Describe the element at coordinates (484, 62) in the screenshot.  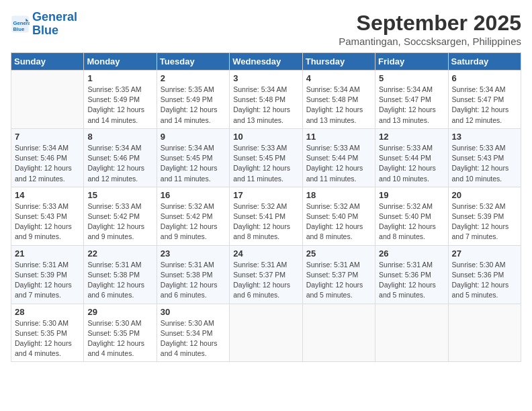
I see `weekday-header-saturday: Saturday` at that location.